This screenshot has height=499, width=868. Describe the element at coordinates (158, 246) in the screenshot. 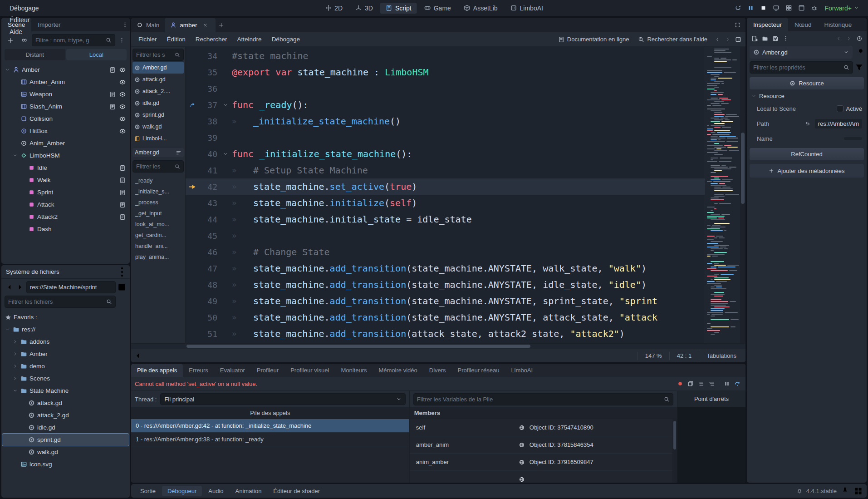

I see `function-item-handle_ani...: handle_ani...` at that location.